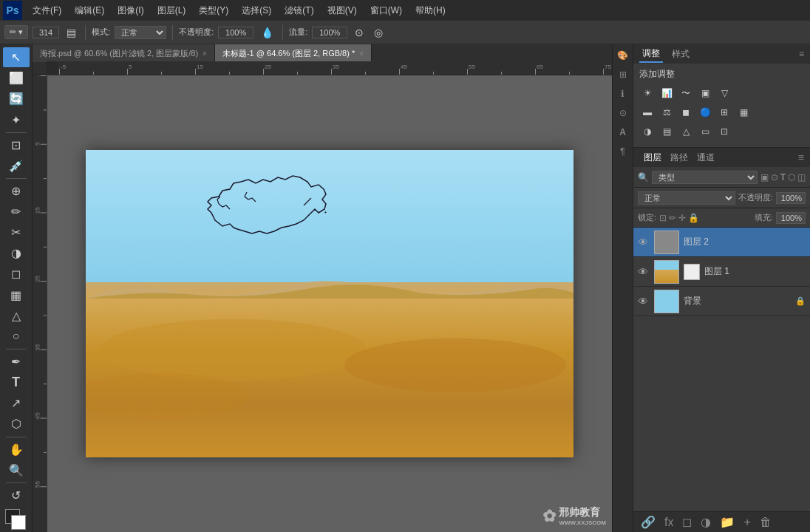  Describe the element at coordinates (16, 58) in the screenshot. I see `tool-move: ↖` at that location.